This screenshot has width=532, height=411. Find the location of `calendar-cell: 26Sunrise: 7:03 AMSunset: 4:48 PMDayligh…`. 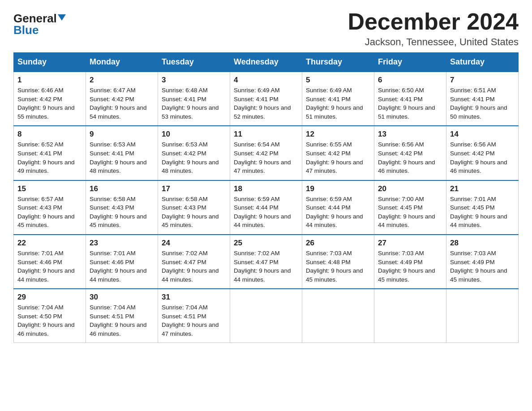

calendar-cell: 26Sunrise: 7:03 AMSunset: 4:48 PMDayligh… is located at coordinates (339, 261).